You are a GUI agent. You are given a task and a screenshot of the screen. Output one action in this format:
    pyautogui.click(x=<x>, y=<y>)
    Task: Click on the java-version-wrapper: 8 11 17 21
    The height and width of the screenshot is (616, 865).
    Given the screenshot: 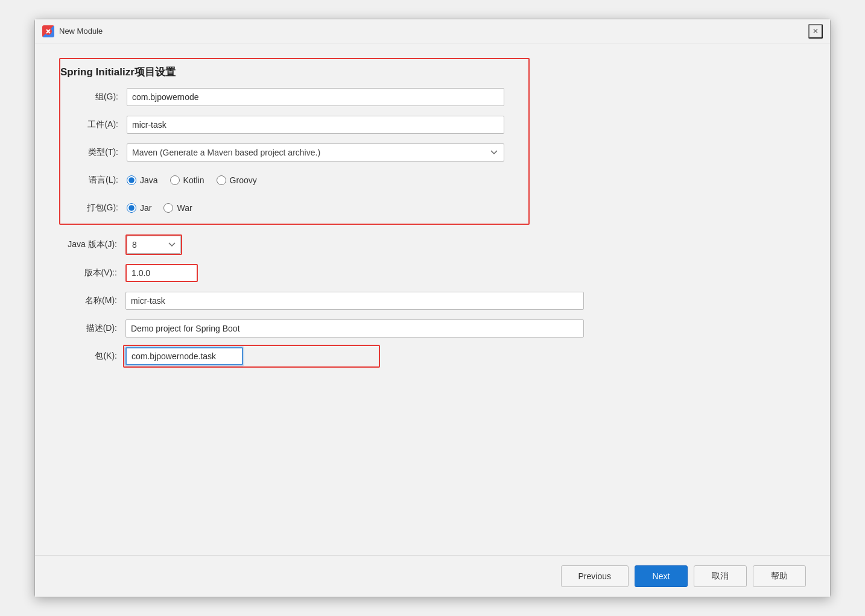 What is the action you would take?
    pyautogui.click(x=154, y=245)
    